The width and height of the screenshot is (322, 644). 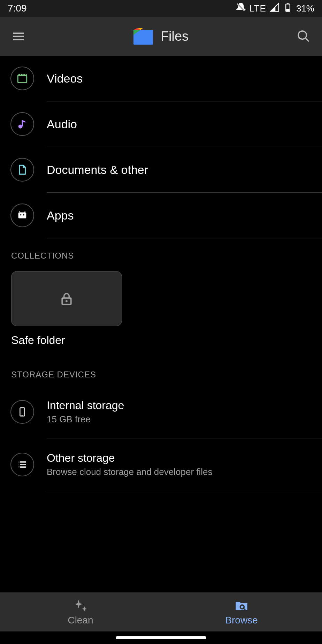 What do you see at coordinates (161, 340) in the screenshot?
I see `safe-folder-label: Safe folder` at bounding box center [161, 340].